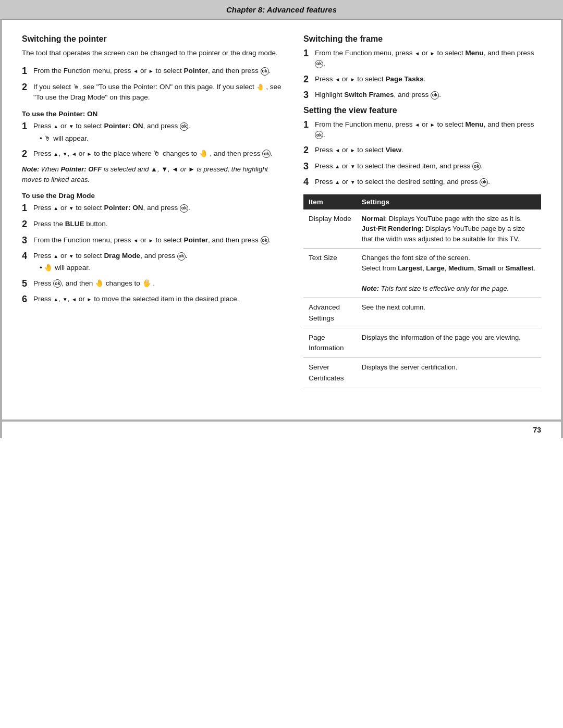  What do you see at coordinates (153, 53) in the screenshot?
I see `switching-pointer-intro: The tool that operates the screen can be…` at bounding box center [153, 53].